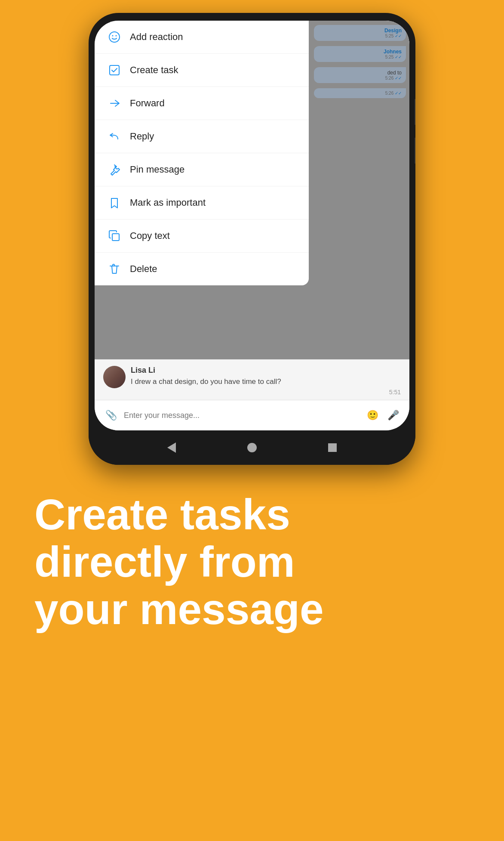  Describe the element at coordinates (114, 203) in the screenshot. I see `bookmark-icon` at that location.